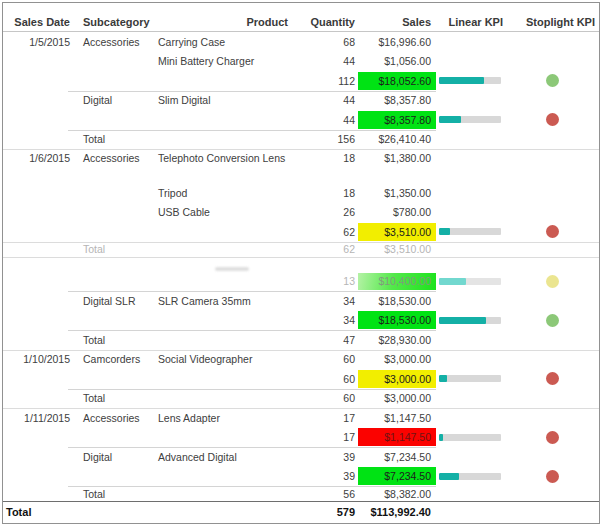 The image size is (602, 526). Describe the element at coordinates (397, 120) in the screenshot. I see `sales-cell: $8,357.80` at that location.